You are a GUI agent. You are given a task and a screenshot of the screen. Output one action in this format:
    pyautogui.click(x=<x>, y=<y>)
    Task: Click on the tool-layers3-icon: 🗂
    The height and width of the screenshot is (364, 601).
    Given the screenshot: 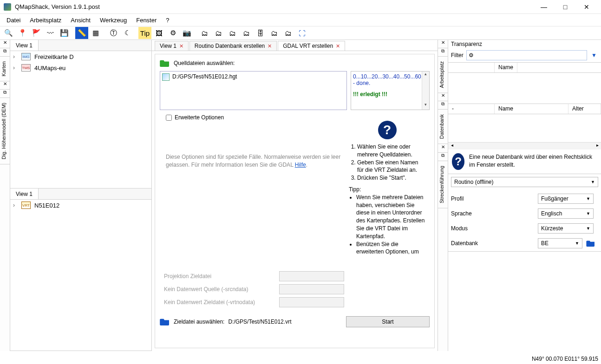 What is the action you would take?
    pyautogui.click(x=232, y=33)
    